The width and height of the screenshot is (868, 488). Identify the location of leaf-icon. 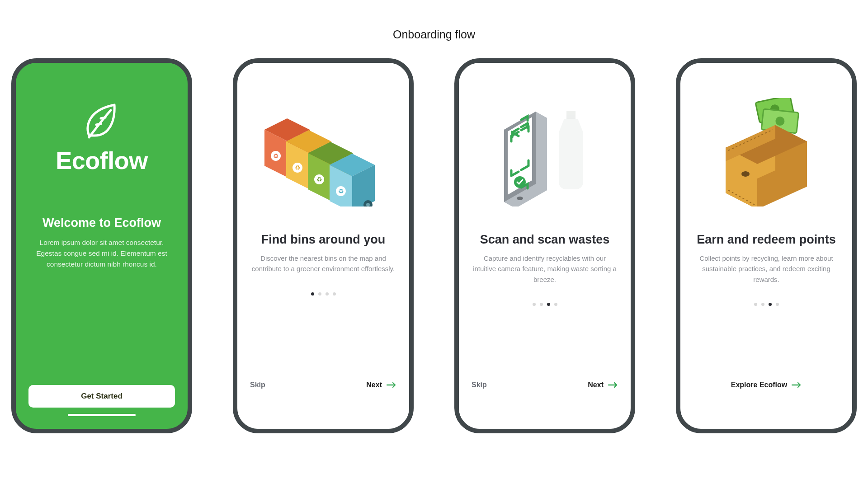
(102, 122).